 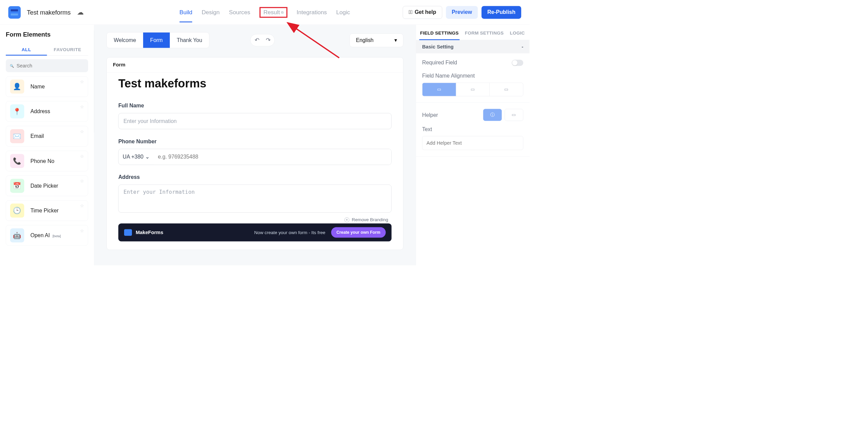 What do you see at coordinates (50, 66) in the screenshot?
I see `search-input` at bounding box center [50, 66].